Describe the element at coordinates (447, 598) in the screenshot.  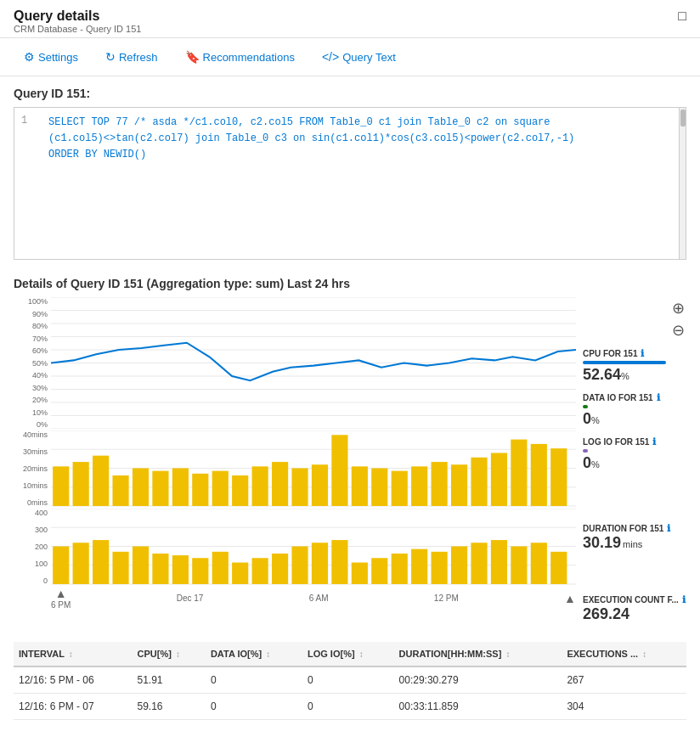
I see `x-marker-4: 12 PM` at that location.